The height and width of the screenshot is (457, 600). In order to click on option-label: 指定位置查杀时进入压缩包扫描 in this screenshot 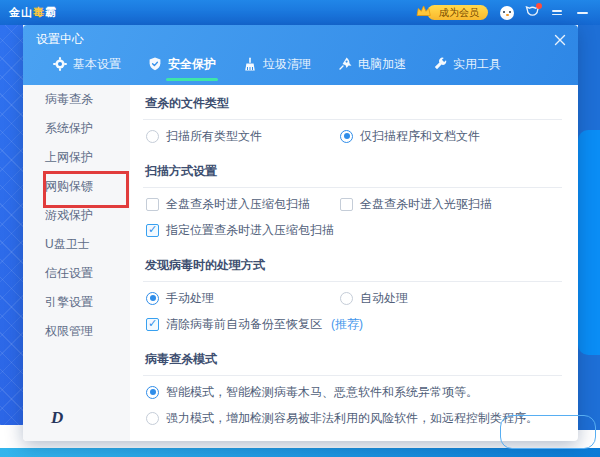, I will do `click(250, 230)`.